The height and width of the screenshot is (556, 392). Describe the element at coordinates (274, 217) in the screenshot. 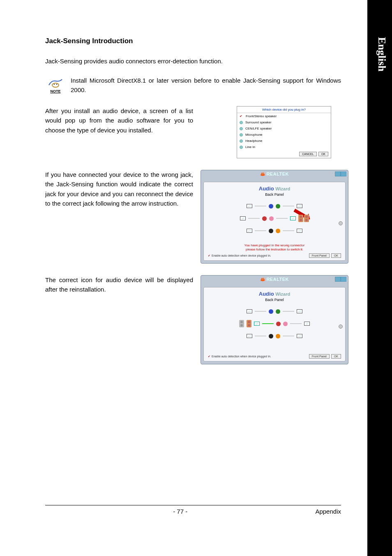

I see `figure-audio-wizard-wrong: 🦀REALTEK Audio Wizard Back Panel ↓↑` at that location.